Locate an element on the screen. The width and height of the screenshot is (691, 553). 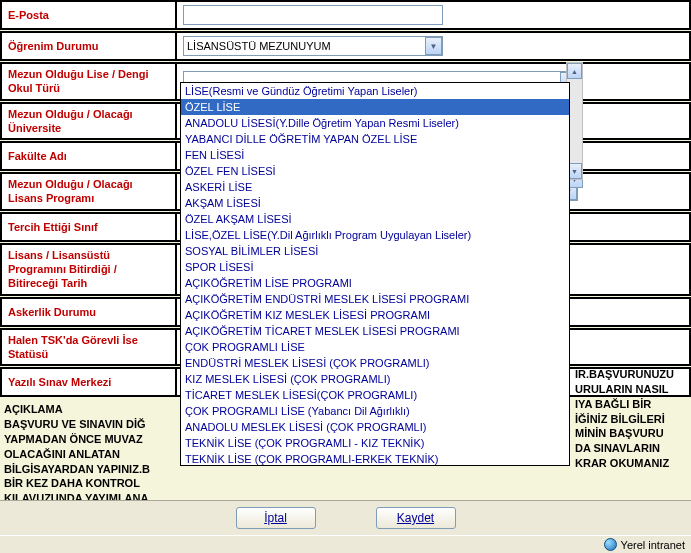
label-highschool-type: Mezun Olduğu Lise / Dengi Okul Türü is located at coordinates (90, 82).